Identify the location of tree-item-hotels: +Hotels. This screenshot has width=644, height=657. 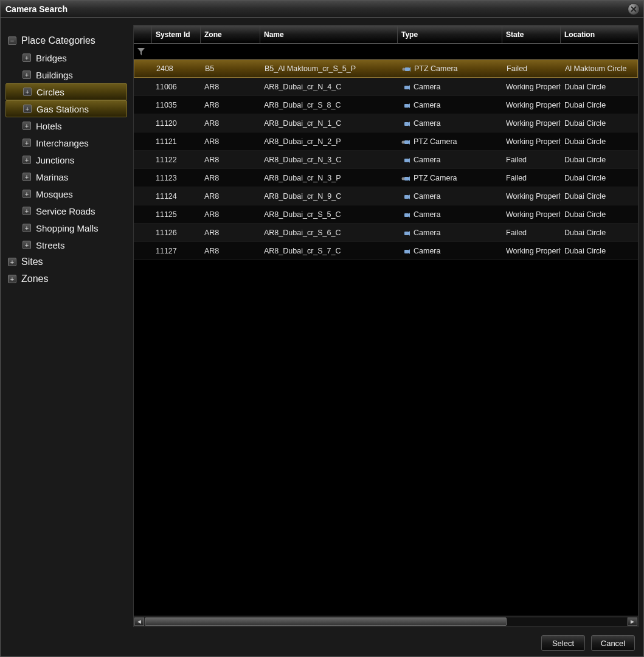
(66, 126).